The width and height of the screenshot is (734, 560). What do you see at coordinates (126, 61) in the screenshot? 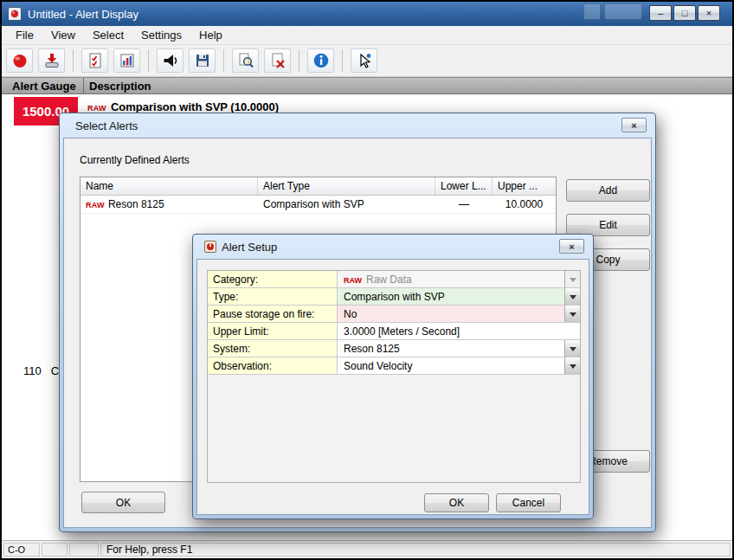
I see `chart-button` at bounding box center [126, 61].